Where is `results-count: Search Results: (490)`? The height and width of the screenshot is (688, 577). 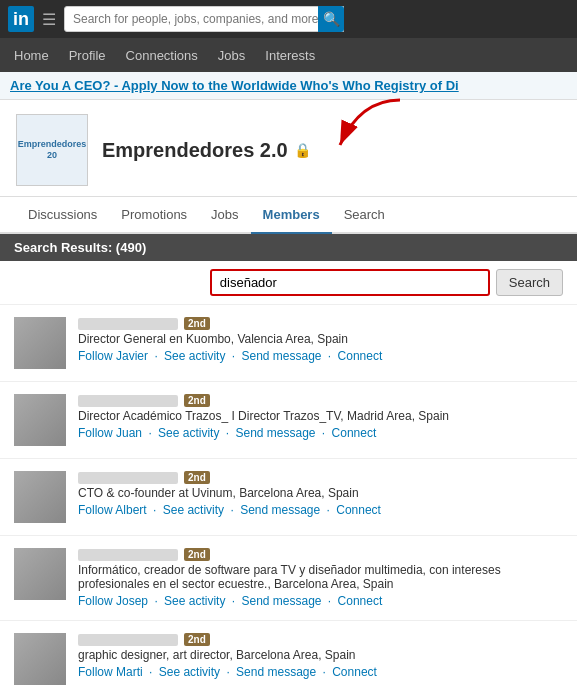 results-count: Search Results: (490) is located at coordinates (80, 248).